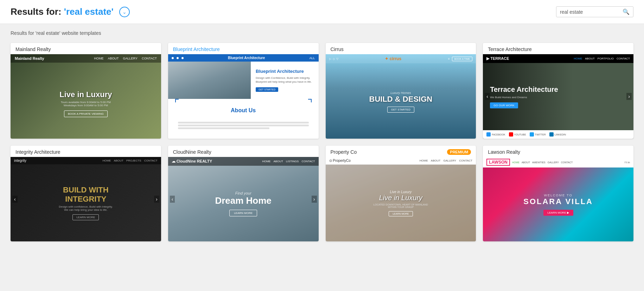 The width and height of the screenshot is (644, 291). I want to click on social-linkedin: LINKEDIN, so click(558, 134).